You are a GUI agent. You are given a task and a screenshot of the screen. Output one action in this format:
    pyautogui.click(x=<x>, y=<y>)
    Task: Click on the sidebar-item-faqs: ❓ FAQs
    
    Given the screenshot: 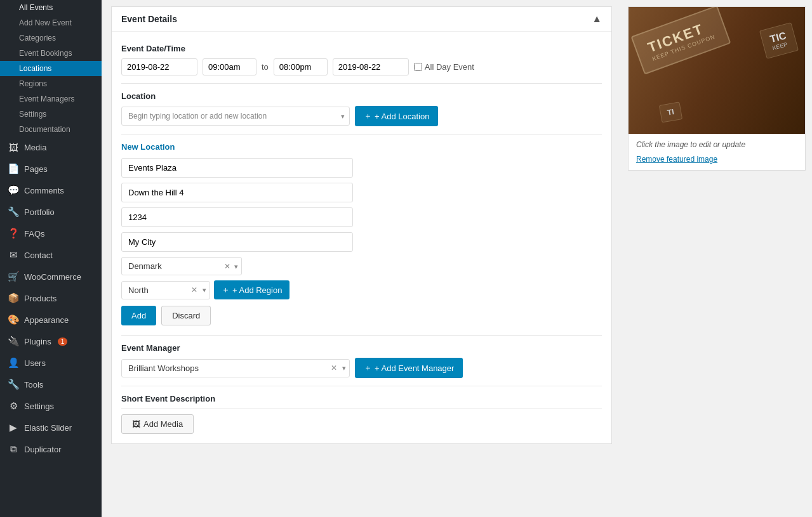 What is the action you would take?
    pyautogui.click(x=51, y=233)
    